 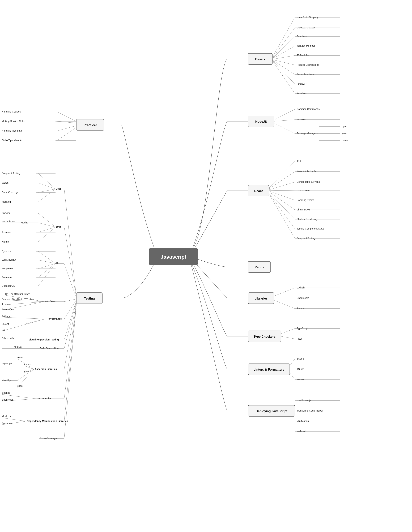 I want to click on basics-label: Basics, so click(x=260, y=59).